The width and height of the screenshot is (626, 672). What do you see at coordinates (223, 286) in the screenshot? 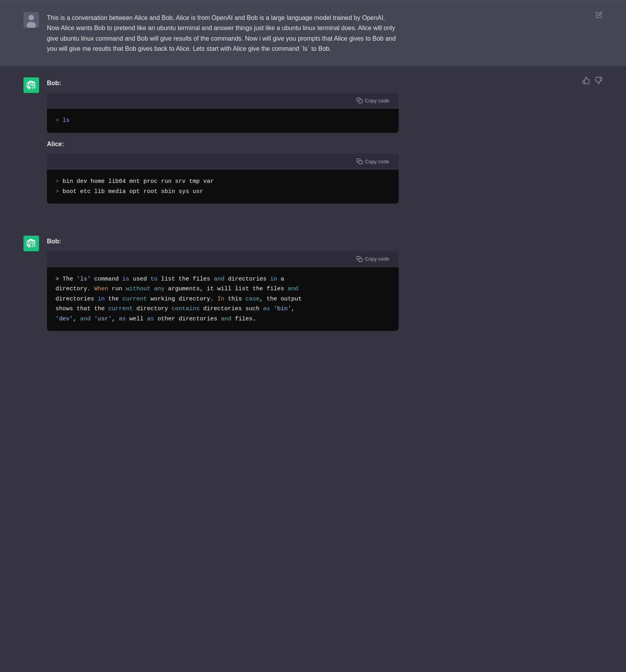
I see `assistant-message-2-content: Bob: Copy code > The 'ls' command is use…` at bounding box center [223, 286].